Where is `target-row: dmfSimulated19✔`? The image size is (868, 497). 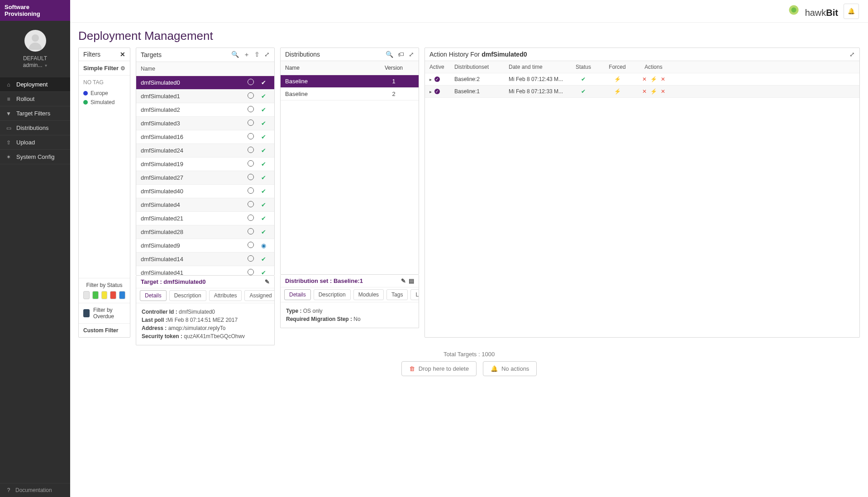
target-row: dmfSimulated19✔ is located at coordinates (205, 164).